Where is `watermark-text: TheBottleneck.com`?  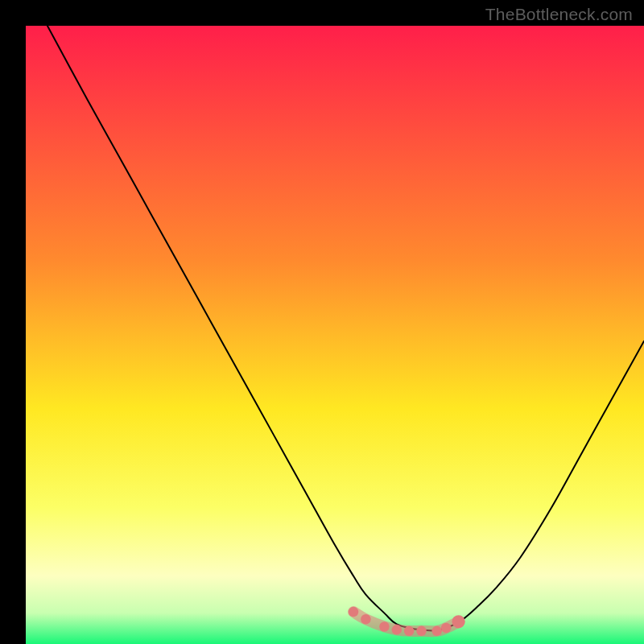
watermark-text: TheBottleneck.com is located at coordinates (559, 14).